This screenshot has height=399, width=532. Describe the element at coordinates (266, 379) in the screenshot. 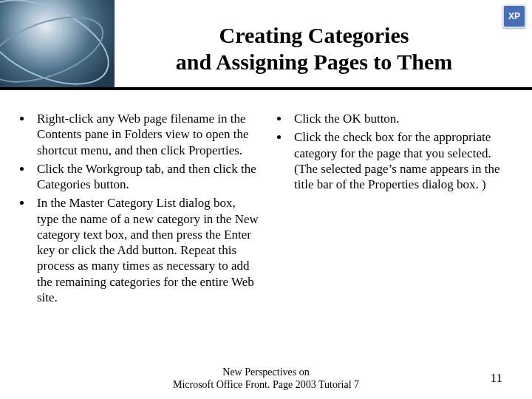

I see `footer-text: New Perspectives on Microsoft Office Fro…` at that location.